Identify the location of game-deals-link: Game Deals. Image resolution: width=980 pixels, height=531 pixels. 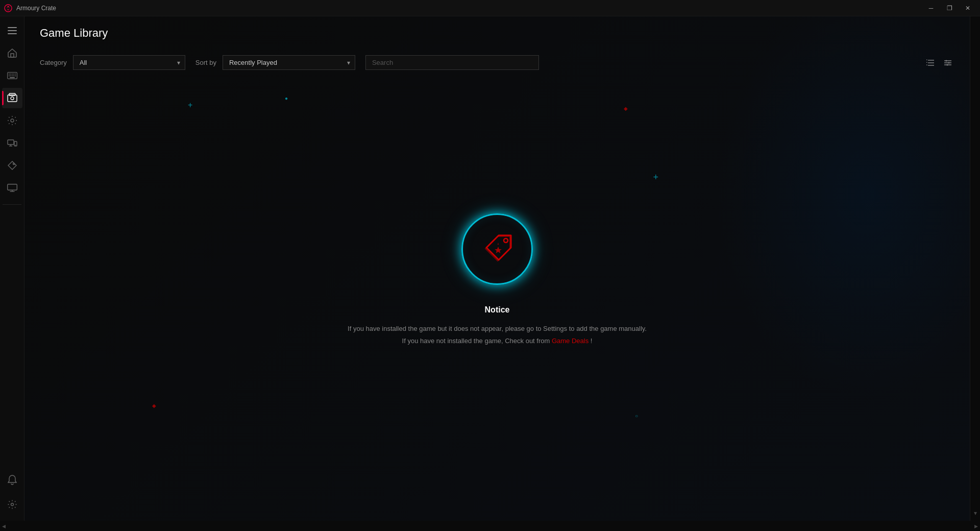
(570, 341).